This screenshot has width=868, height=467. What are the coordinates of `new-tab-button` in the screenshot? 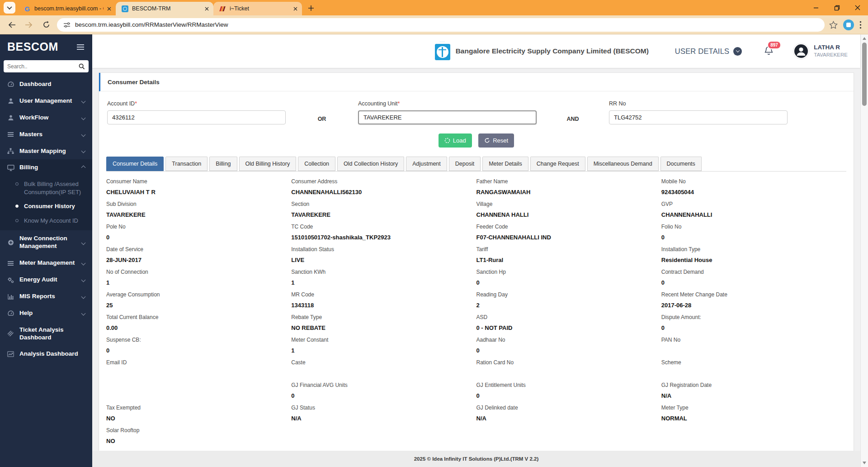 It's located at (311, 8).